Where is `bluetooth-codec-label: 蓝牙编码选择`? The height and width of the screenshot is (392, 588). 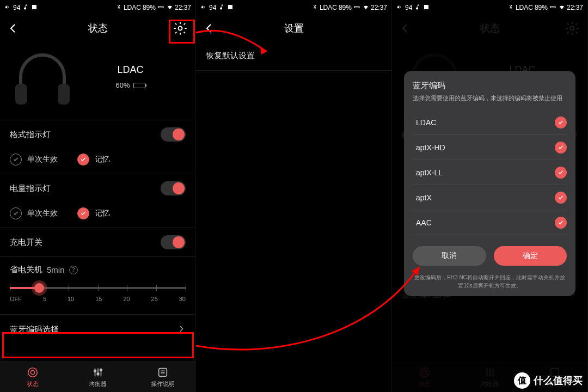
bluetooth-codec-label: 蓝牙编码选择 is located at coordinates (34, 330).